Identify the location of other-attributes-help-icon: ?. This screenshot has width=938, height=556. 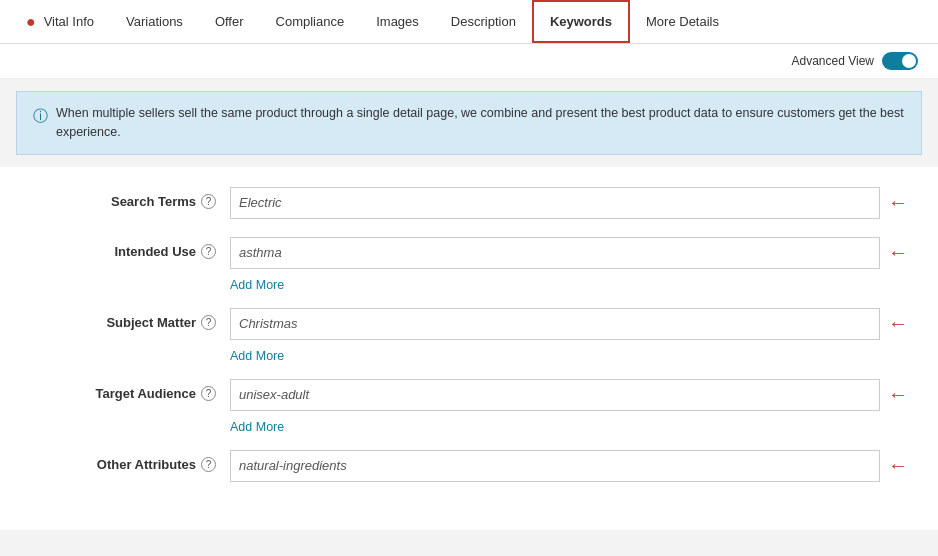
(208, 464).